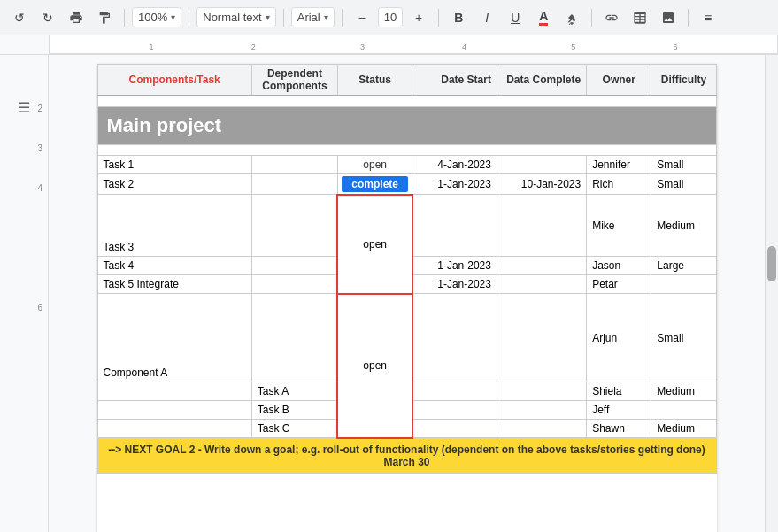 Image resolution: width=778 pixels, height=532 pixels. I want to click on task-3-status: open, so click(374, 244).